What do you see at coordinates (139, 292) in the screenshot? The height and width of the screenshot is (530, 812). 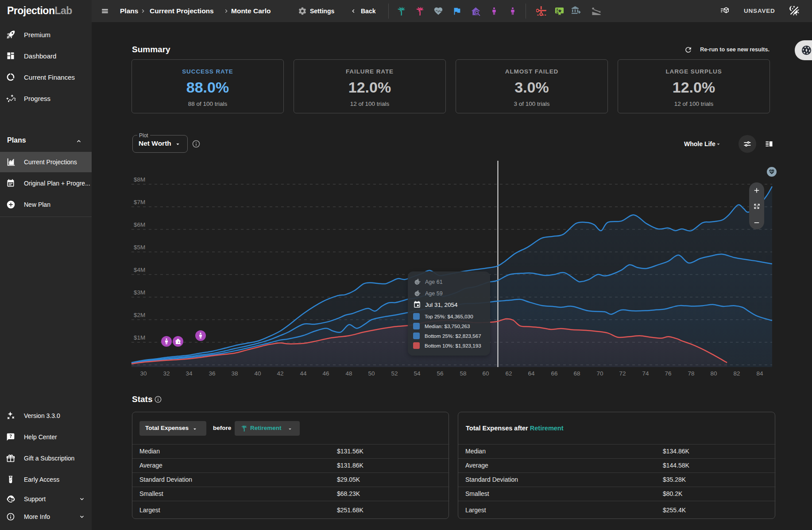 I see `svg-text: $3M` at bounding box center [139, 292].